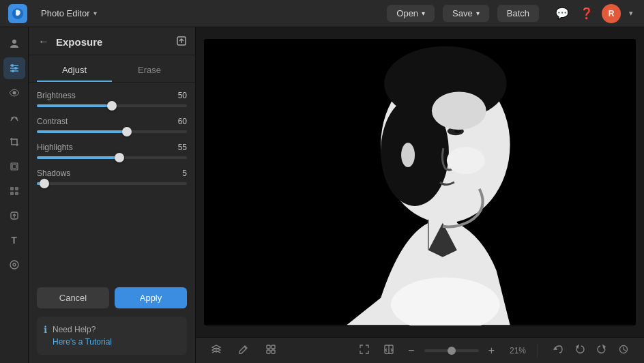 The width and height of the screenshot is (644, 363). I want to click on panel-header: ← Exposure, so click(112, 41).